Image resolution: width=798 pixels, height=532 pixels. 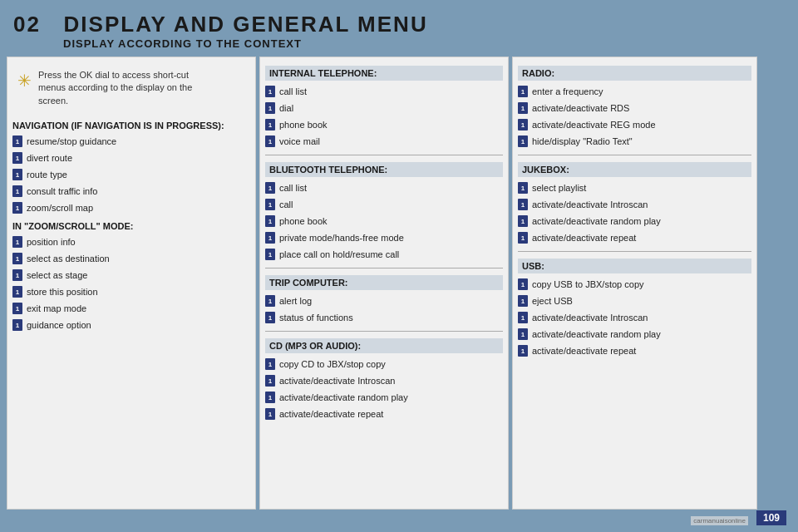 What do you see at coordinates (635, 91) in the screenshot?
I see `list-item: 1 enter a frequency` at bounding box center [635, 91].